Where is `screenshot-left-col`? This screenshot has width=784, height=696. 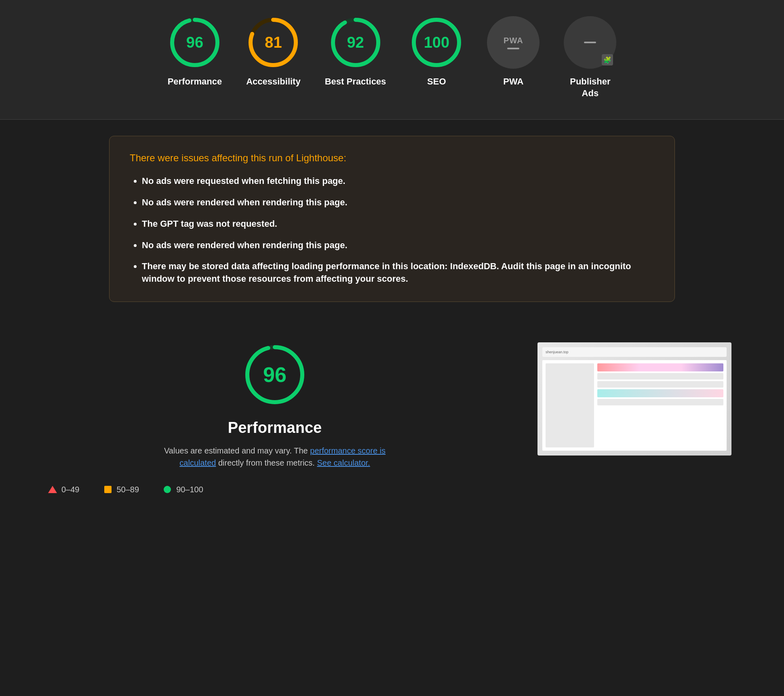 screenshot-left-col is located at coordinates (570, 405).